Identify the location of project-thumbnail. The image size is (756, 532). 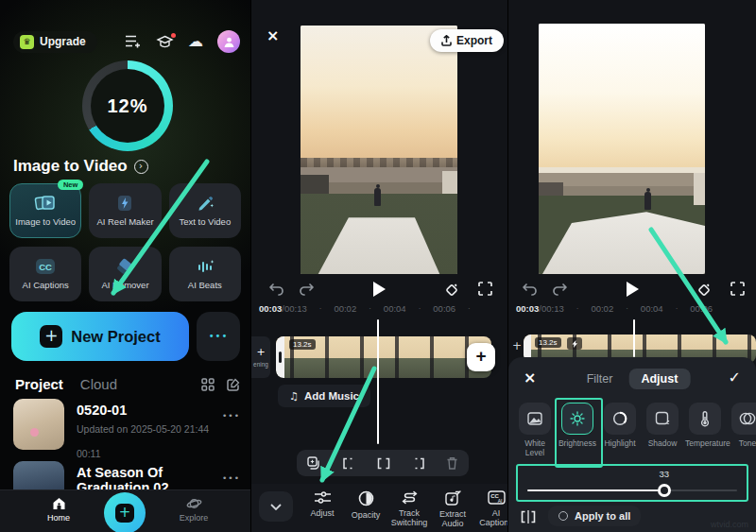
(39, 424).